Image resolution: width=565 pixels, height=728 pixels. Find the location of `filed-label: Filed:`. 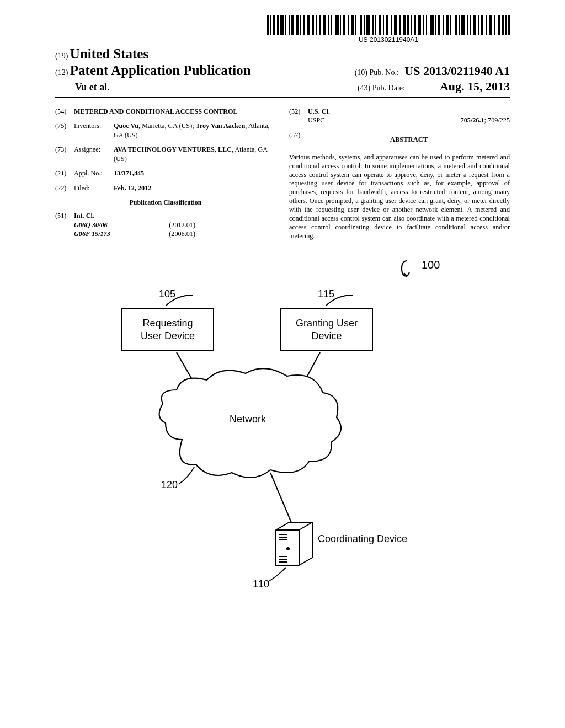

filed-label: Filed: is located at coordinates (94, 188).